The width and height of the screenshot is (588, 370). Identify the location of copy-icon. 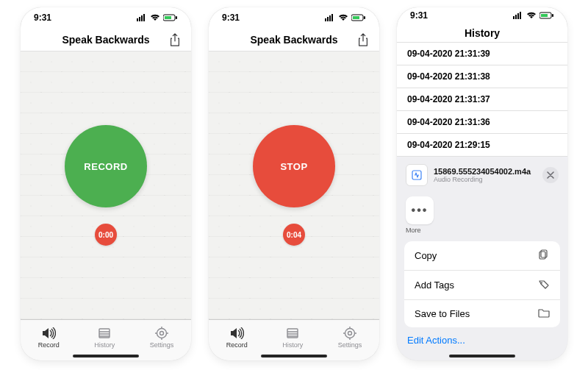
(544, 256).